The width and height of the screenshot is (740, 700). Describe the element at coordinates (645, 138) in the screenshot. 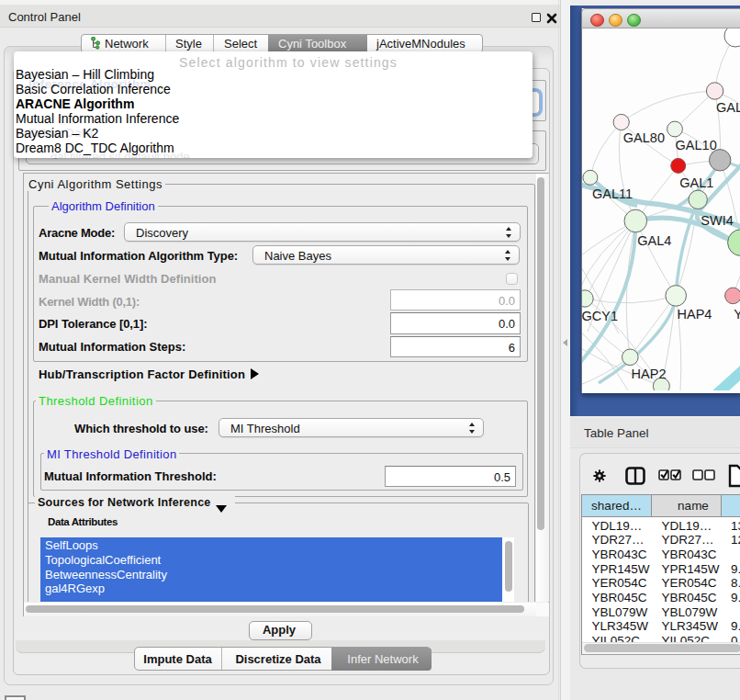

I see `svg-text: GAL80` at that location.